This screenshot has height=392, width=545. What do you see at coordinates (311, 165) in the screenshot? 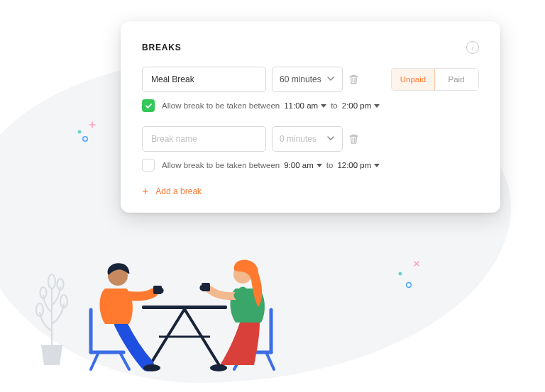
I see `break-time-row: Allow break to be taken between 9:00 am …` at bounding box center [311, 165].